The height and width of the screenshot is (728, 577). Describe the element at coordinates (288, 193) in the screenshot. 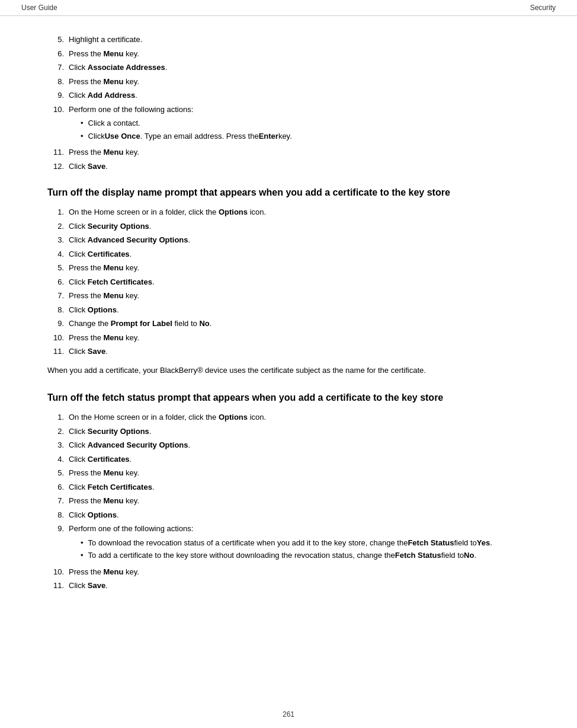

I see `section1-heading: Turn off the display name prompt that ap…` at that location.